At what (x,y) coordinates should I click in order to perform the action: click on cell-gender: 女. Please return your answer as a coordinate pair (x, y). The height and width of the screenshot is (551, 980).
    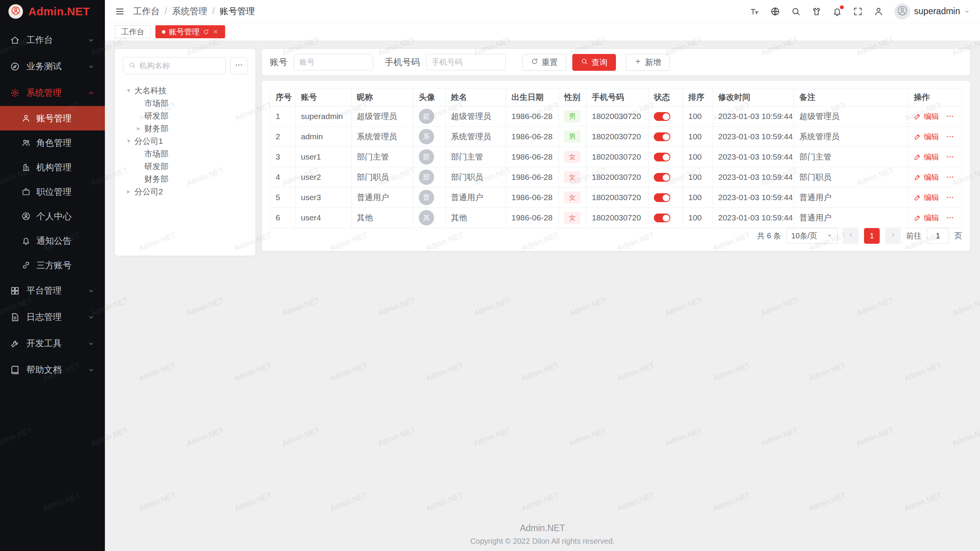
    Looking at the image, I should click on (573, 178).